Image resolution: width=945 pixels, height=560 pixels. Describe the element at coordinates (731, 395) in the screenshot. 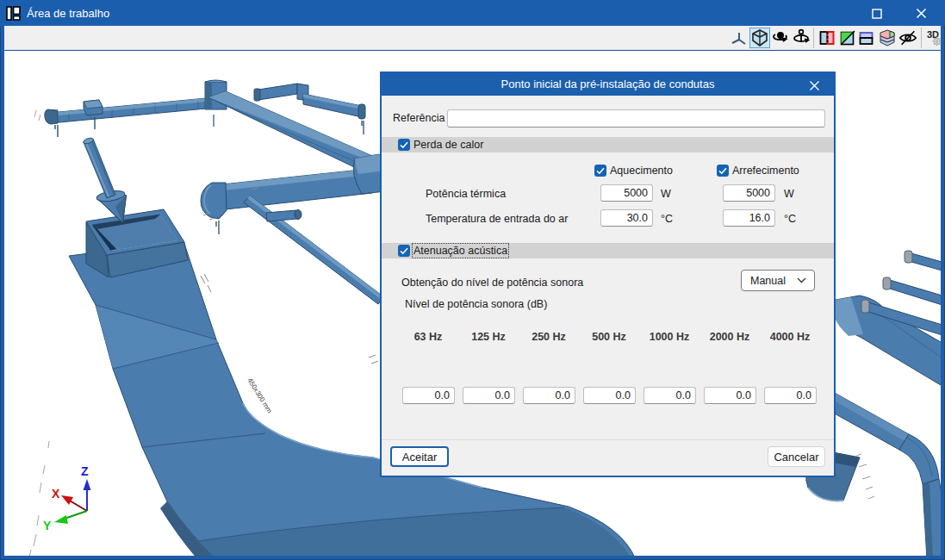

I see `sound-power-input-2000` at that location.